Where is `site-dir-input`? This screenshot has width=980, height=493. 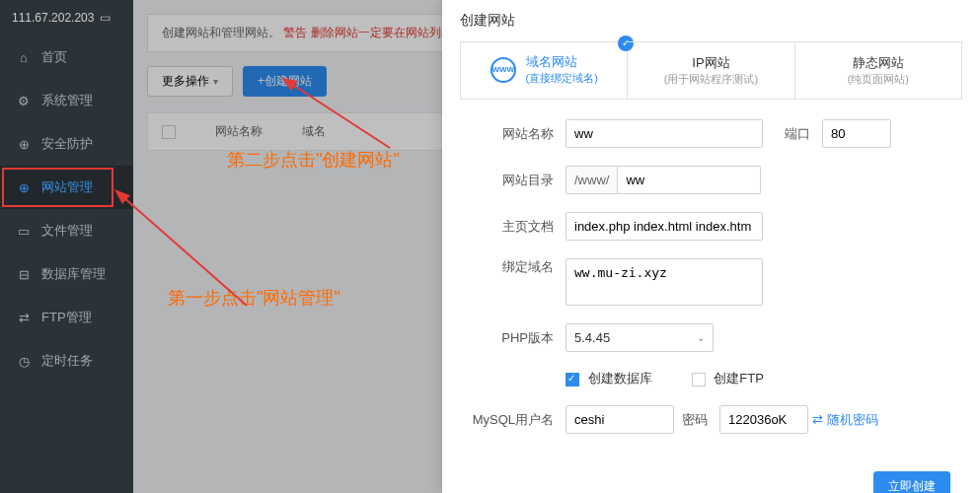
site-dir-input is located at coordinates (689, 179).